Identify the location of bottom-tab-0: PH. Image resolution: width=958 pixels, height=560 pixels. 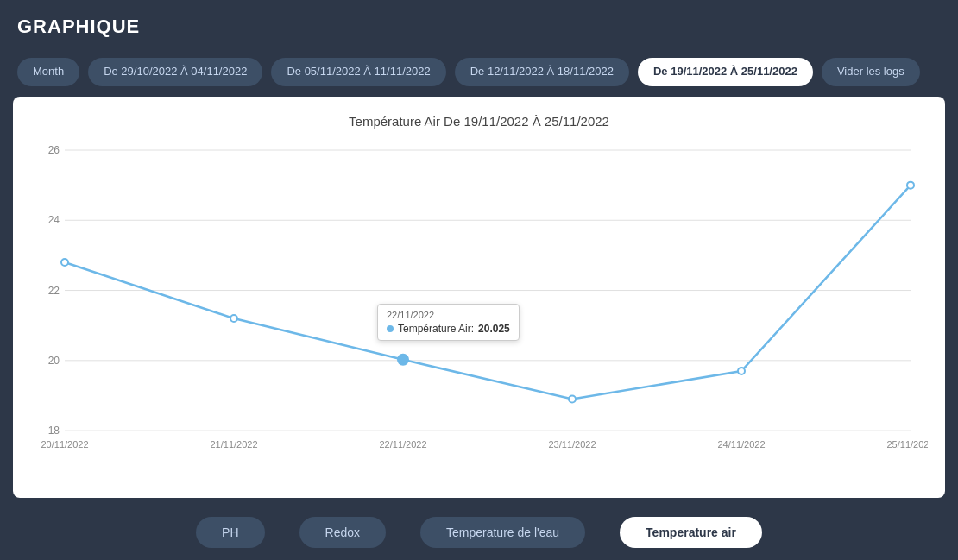
(230, 532).